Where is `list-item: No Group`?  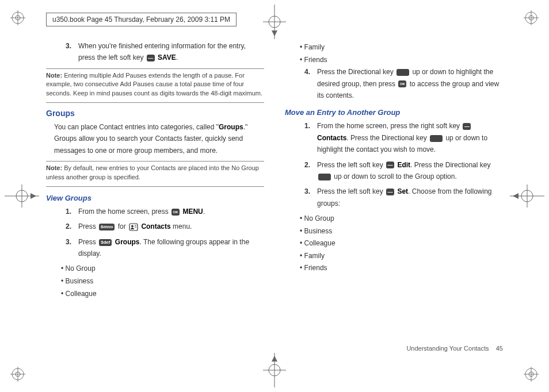
list-item: No Group is located at coordinates (402, 219).